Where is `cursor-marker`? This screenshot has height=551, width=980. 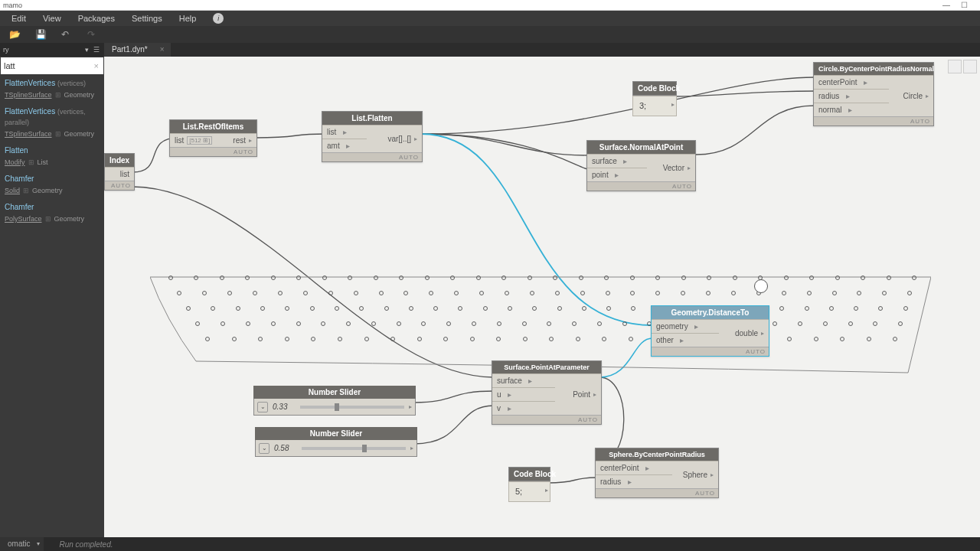
cursor-marker is located at coordinates (761, 286).